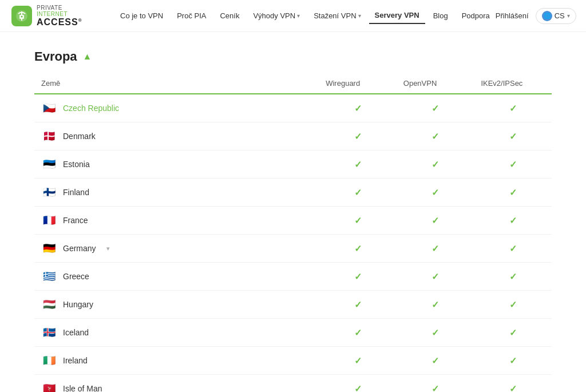  Describe the element at coordinates (293, 361) in the screenshot. I see `table-row: 🇮🇪Ireland✓✓✓` at that location.